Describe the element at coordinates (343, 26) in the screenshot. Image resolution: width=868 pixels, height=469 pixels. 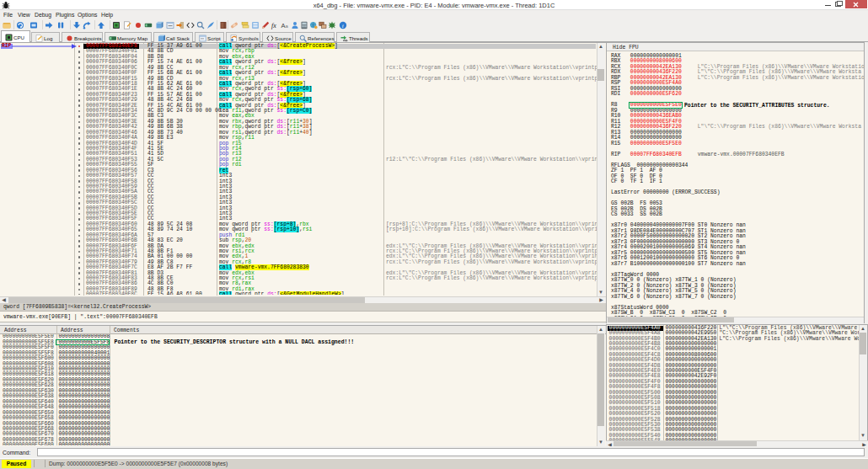
I see `svg-text: i` at that location.